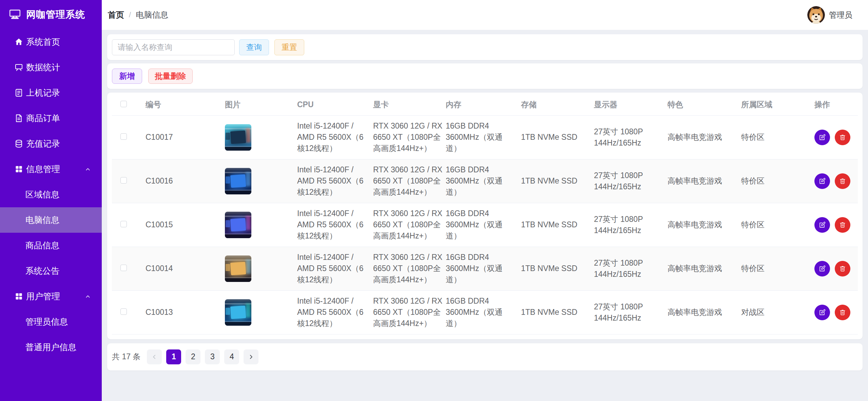 This screenshot has width=868, height=401. What do you see at coordinates (185, 269) in the screenshot?
I see `cell-id: C10014` at bounding box center [185, 269].